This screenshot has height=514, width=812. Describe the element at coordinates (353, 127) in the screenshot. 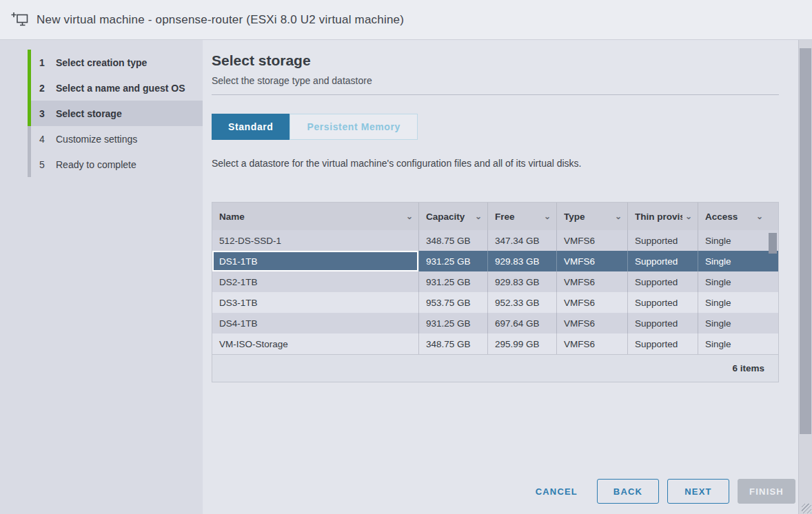

I see `tab-persistent-memory: Persistent Memory` at that location.